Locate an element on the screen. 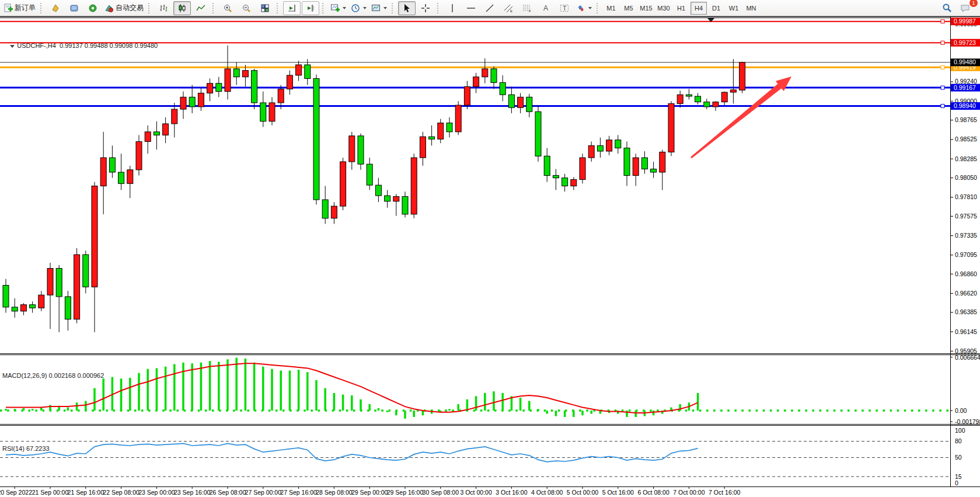 The image size is (980, 497). notification-badge: 1 is located at coordinates (974, 4).